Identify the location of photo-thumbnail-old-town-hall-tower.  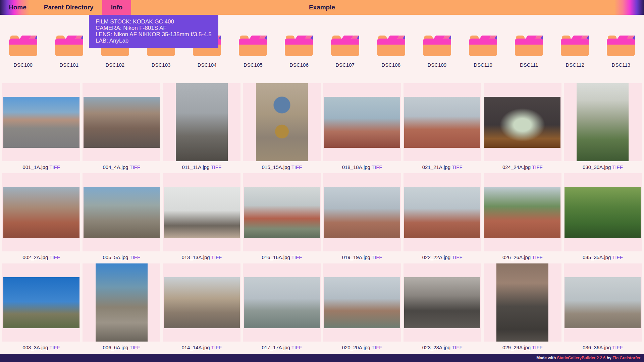
(202, 122).